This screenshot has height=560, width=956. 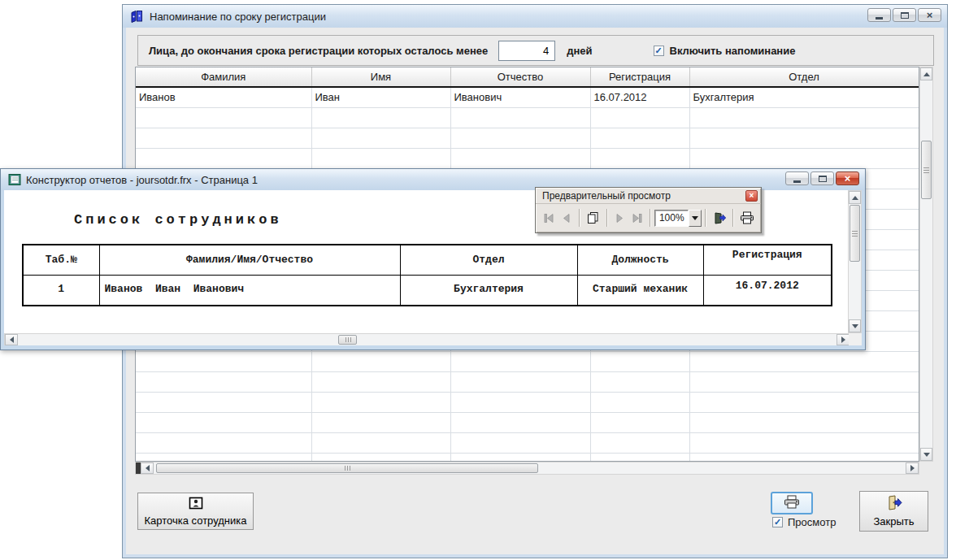 What do you see at coordinates (804, 77) in the screenshot?
I see `column-header-department: Отдел` at bounding box center [804, 77].